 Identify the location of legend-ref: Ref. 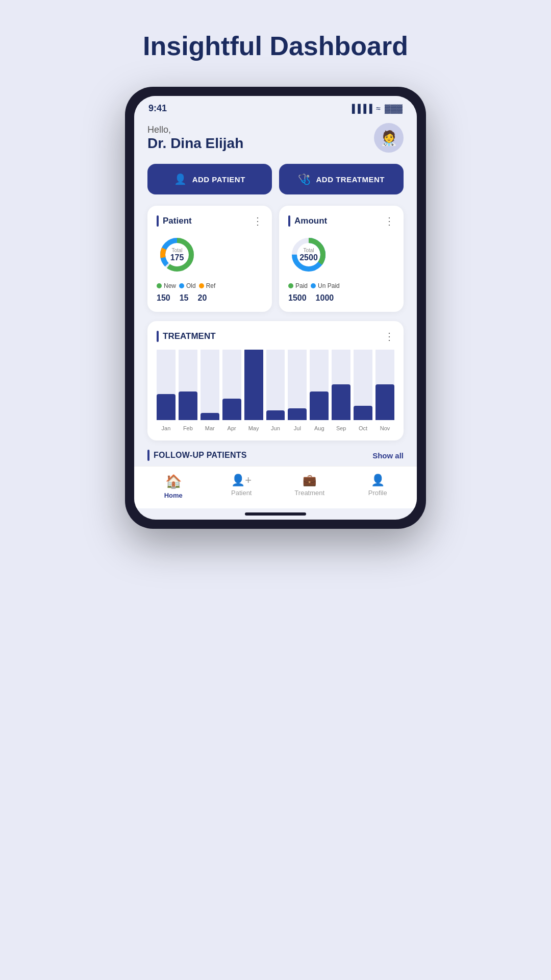
(207, 286).